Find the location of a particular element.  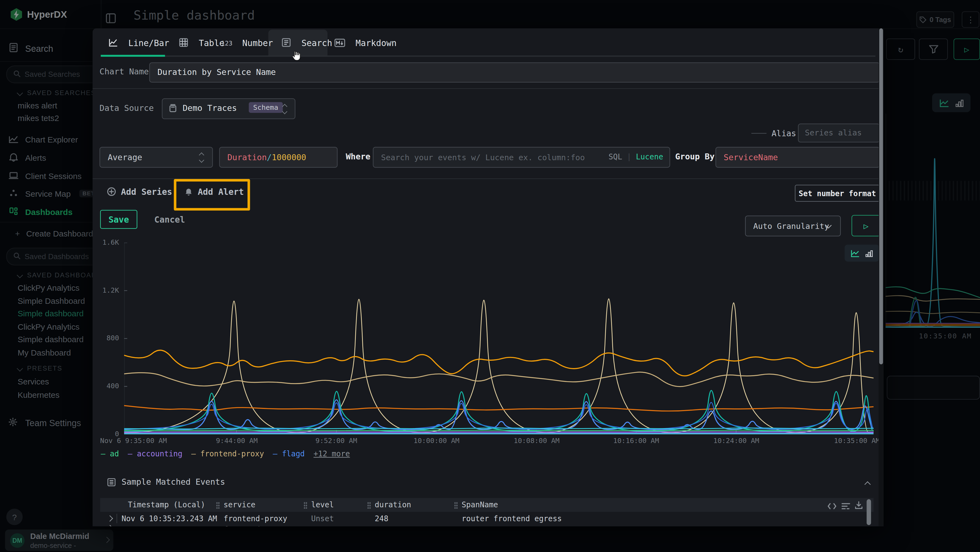

col-level: level is located at coordinates (323, 505).